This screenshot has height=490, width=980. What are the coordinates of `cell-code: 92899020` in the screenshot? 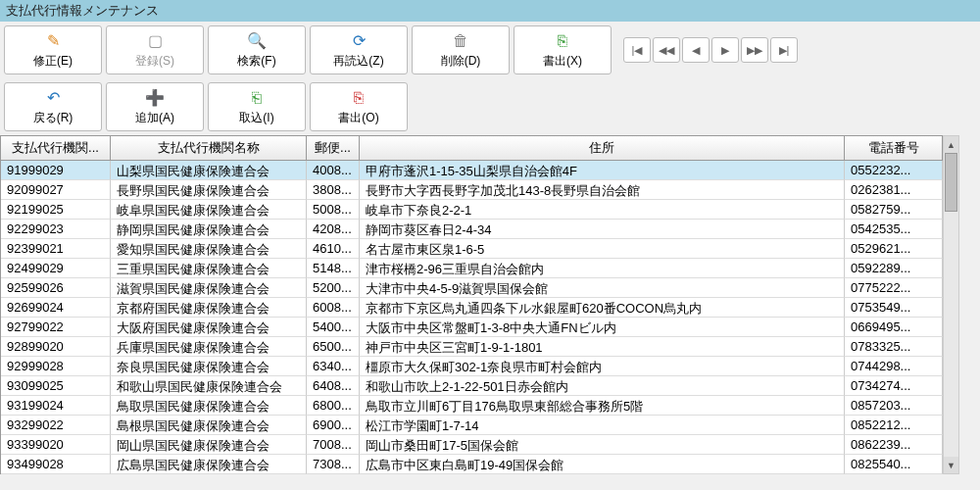 It's located at (56, 347).